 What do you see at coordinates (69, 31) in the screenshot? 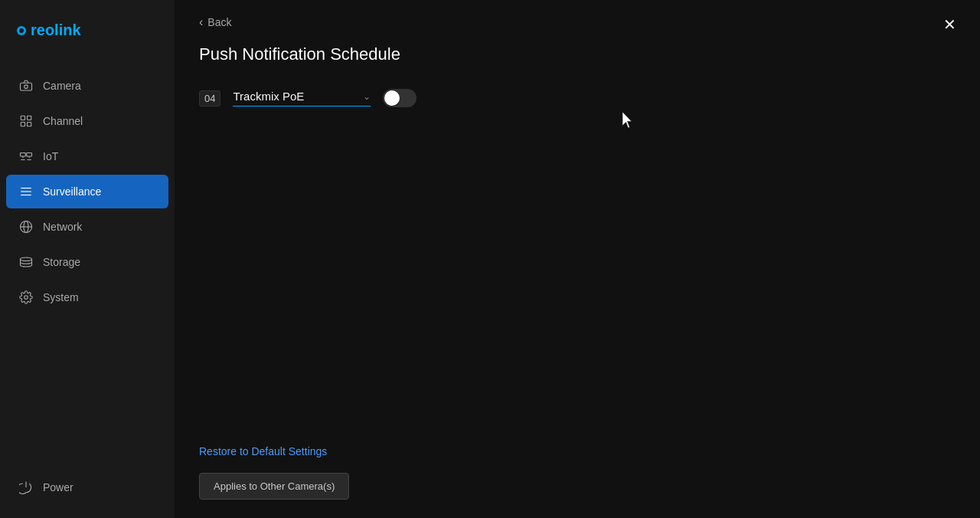
I see `reolink-logo: reolink` at bounding box center [69, 31].